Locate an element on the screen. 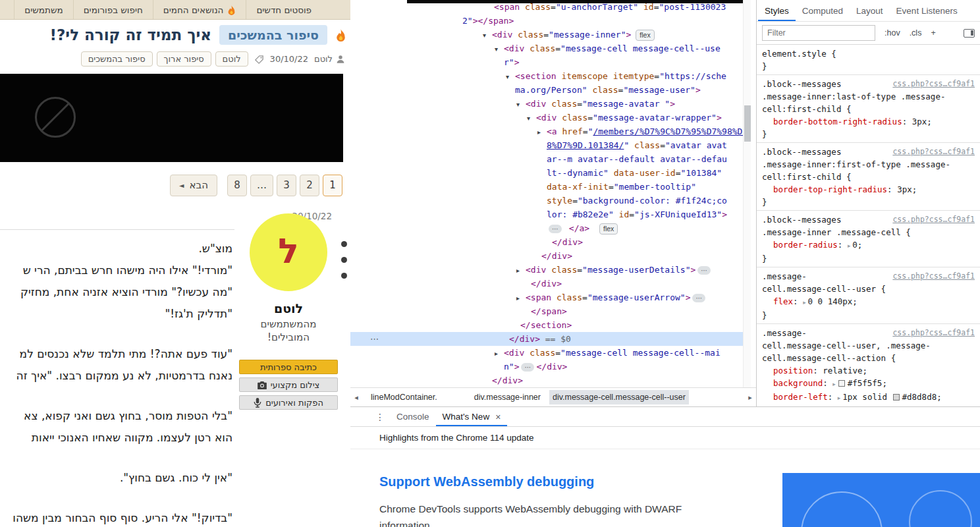 The image size is (980, 527). page-button: 3 is located at coordinates (286, 186).